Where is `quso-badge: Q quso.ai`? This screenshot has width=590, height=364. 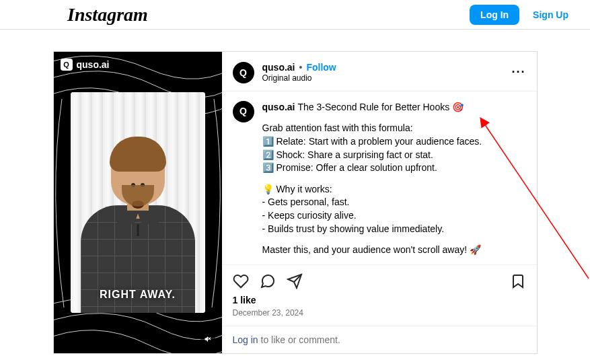
quso-badge: Q quso.ai is located at coordinates (85, 65).